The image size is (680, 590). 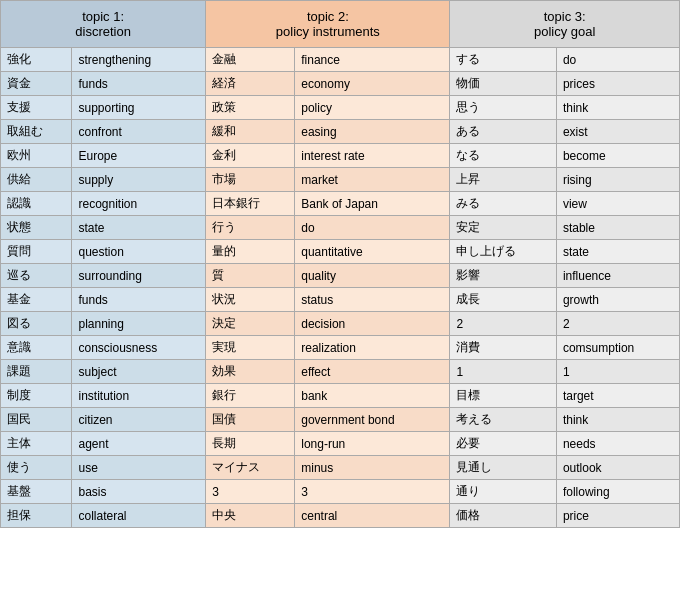 I want to click on t3-jp: 申し上げる, so click(x=503, y=252).